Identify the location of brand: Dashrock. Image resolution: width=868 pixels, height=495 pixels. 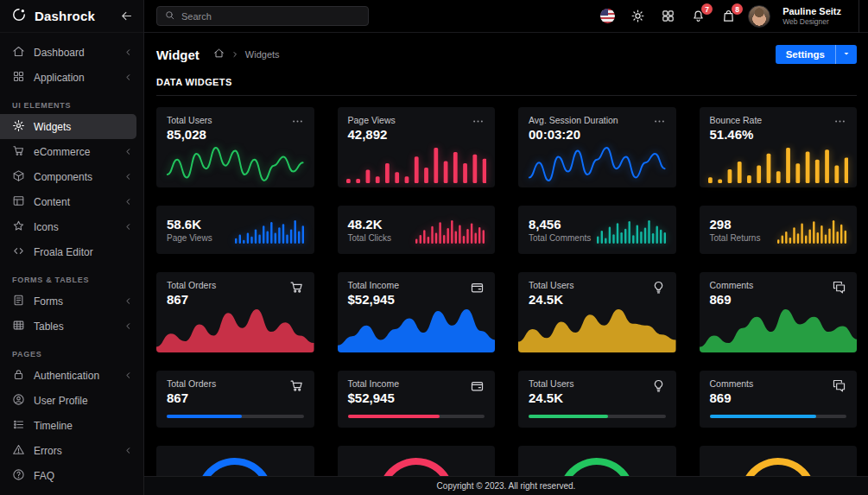
(53, 16).